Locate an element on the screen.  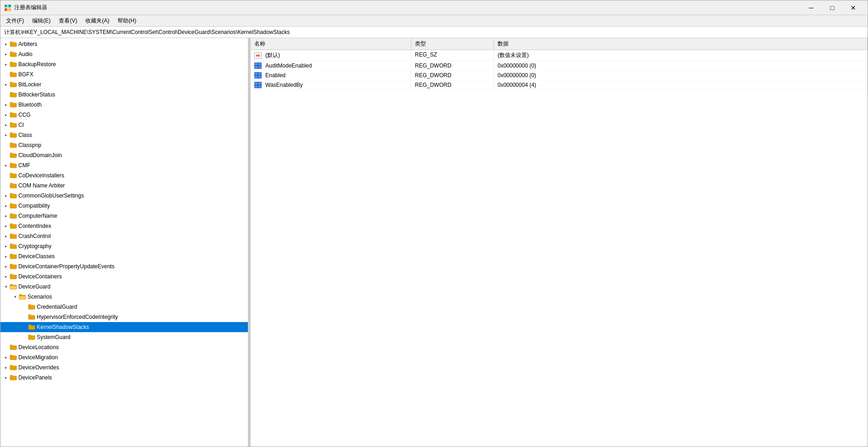
expand-btn-audio: ▸ is located at coordinates (6, 54).